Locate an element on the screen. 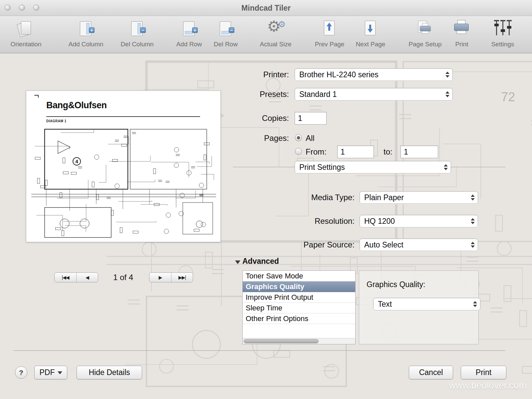 The image size is (532, 399). advanced-options-list: Toner Save Mode Graphics Quality Improve… is located at coordinates (299, 307).